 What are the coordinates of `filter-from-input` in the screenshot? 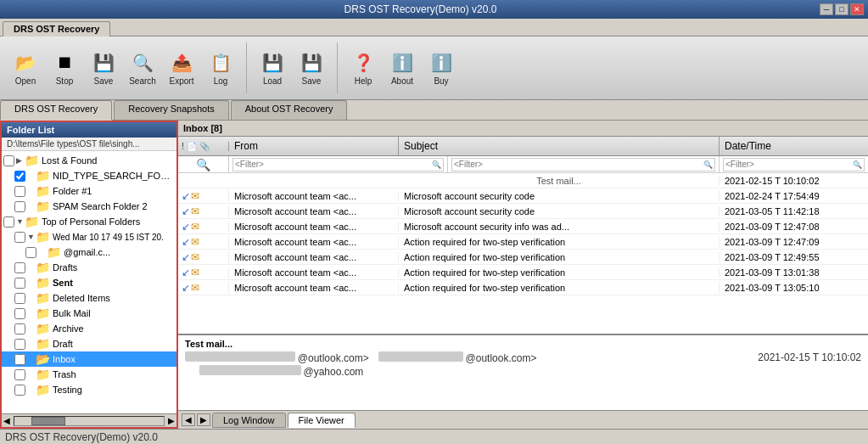 It's located at (332, 165).